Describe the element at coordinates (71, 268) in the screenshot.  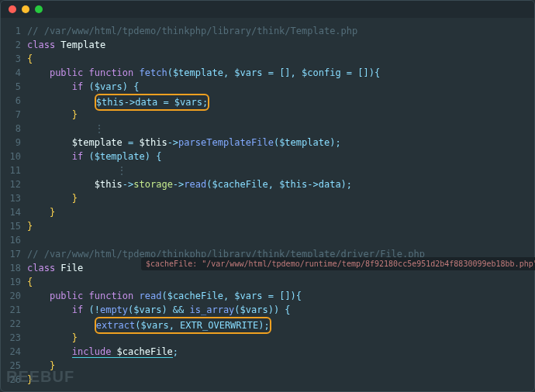
I see `code-class: File` at that location.